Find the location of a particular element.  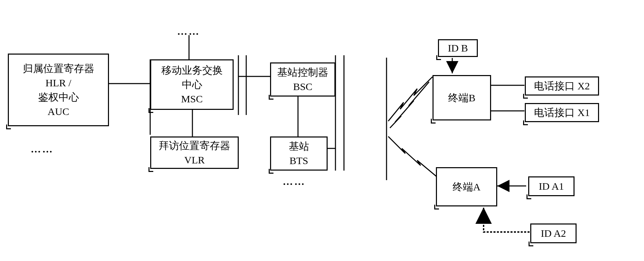

id-a2-label: ID A2 is located at coordinates (553, 233).